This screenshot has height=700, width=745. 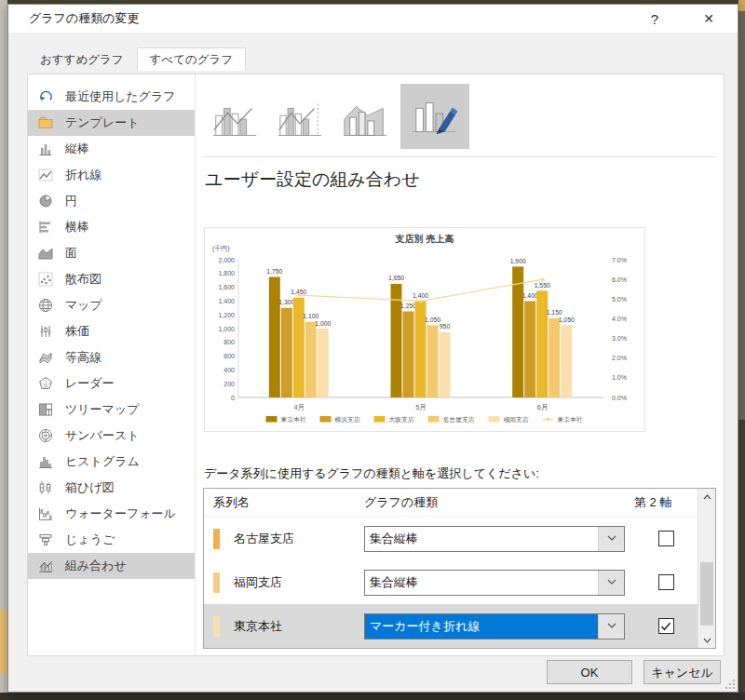 I want to click on sidebar-item-funnel: じょうご, so click(x=112, y=540).